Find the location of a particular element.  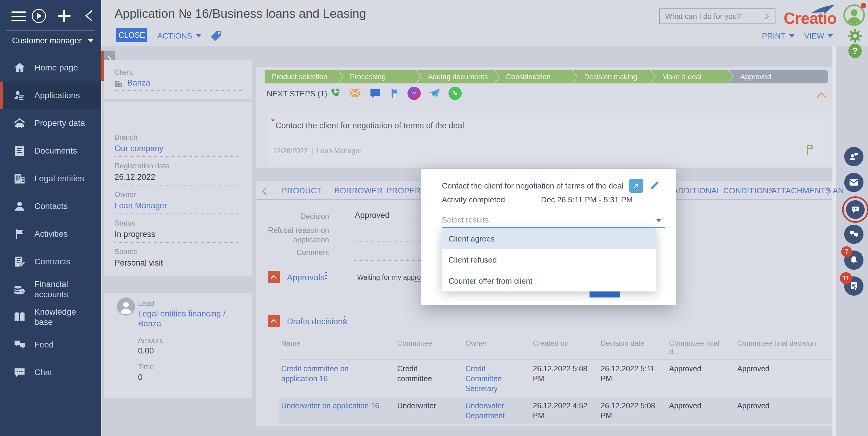

draft-created-on: 26.12.2022 4:52 PM is located at coordinates (564, 411).